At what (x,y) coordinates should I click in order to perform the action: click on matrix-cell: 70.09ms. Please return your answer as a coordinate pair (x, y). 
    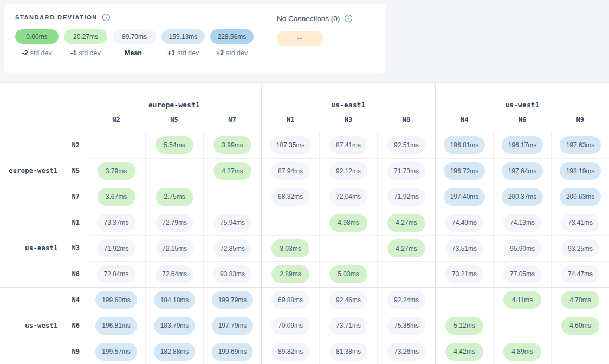
    Looking at the image, I should click on (290, 326).